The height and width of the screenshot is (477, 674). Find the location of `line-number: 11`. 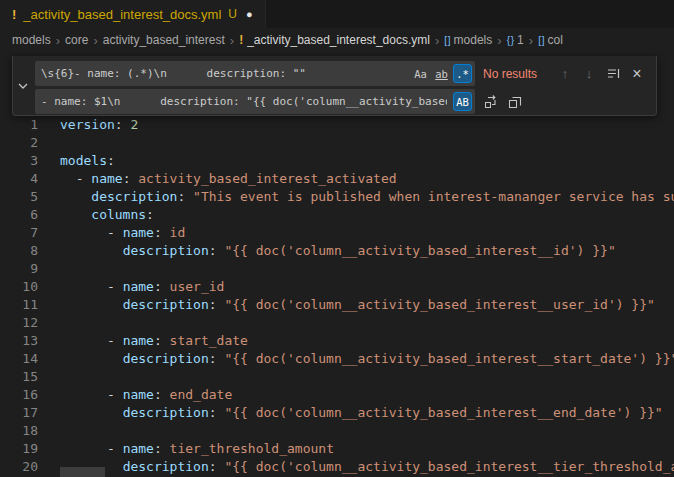

line-number: 11 is located at coordinates (19, 305).